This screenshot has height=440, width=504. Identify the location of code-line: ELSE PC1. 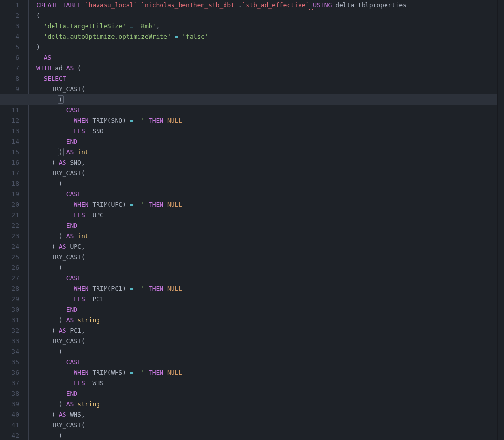
(270, 299).